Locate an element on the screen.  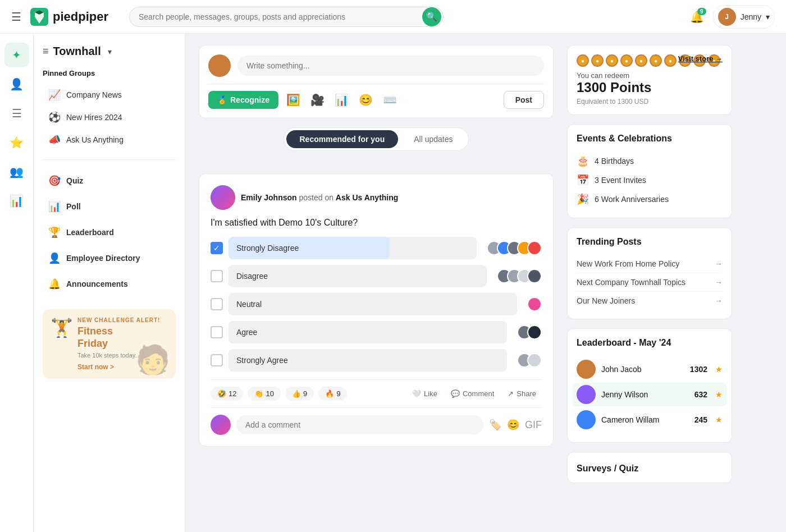
lb-item-3: Cameron Willam 245 ★ is located at coordinates (650, 420).